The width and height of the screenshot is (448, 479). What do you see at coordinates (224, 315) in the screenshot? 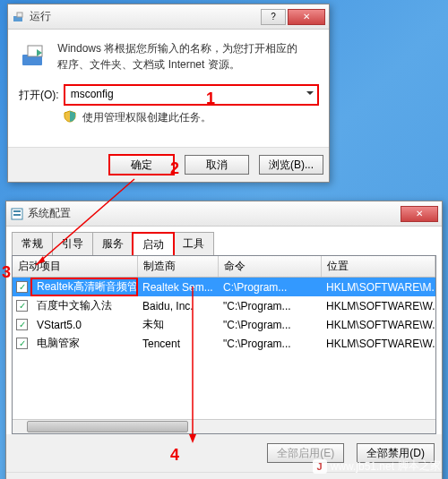
I see `startup-rows: ✓Realtek高清晰音频管理器Realtek Sem...C:\Program…` at bounding box center [224, 315].